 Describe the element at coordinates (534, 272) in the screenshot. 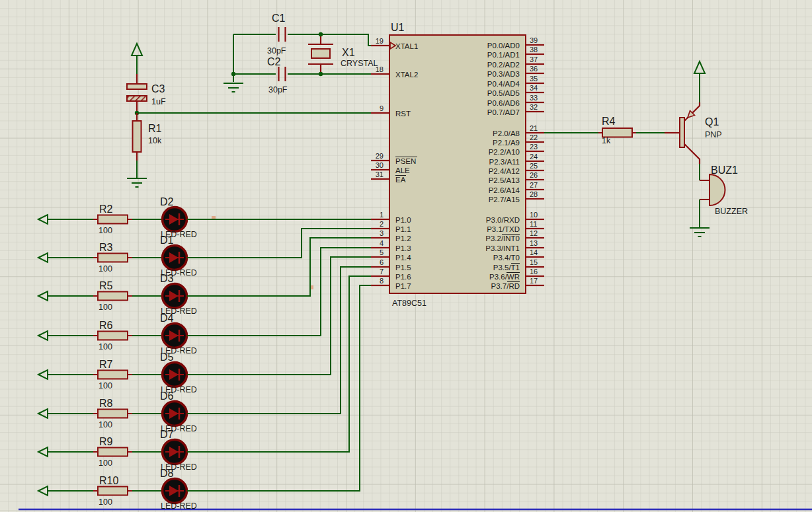

I see `pin-number: 16` at that location.